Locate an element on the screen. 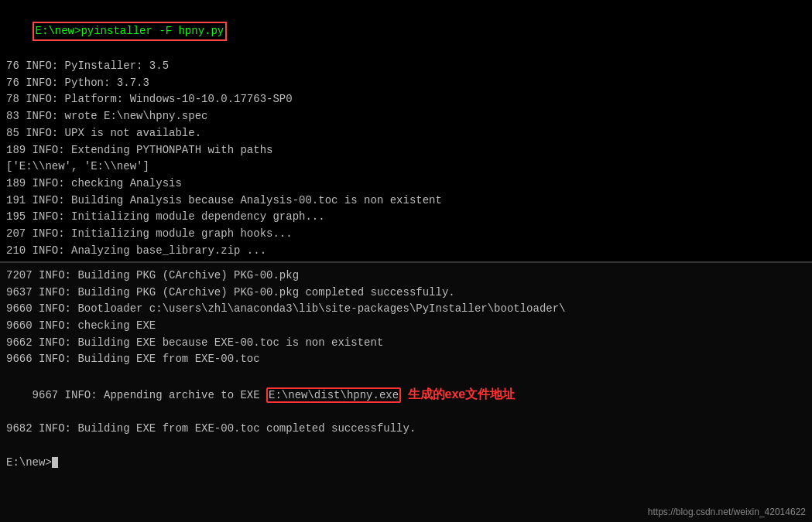 This screenshot has width=812, height=522. prompt-line: E:\new> is located at coordinates (406, 463).